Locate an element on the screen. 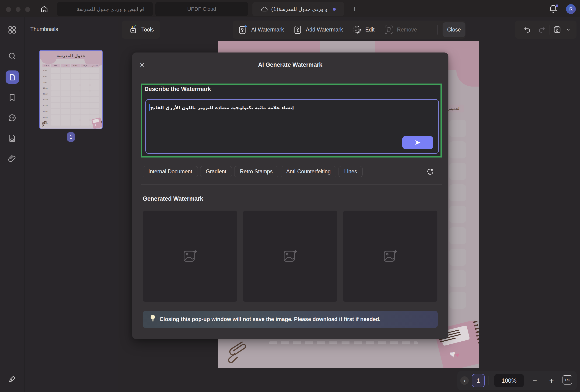 The width and height of the screenshot is (580, 392). ai-watermark-button: AI Watermark is located at coordinates (261, 29).